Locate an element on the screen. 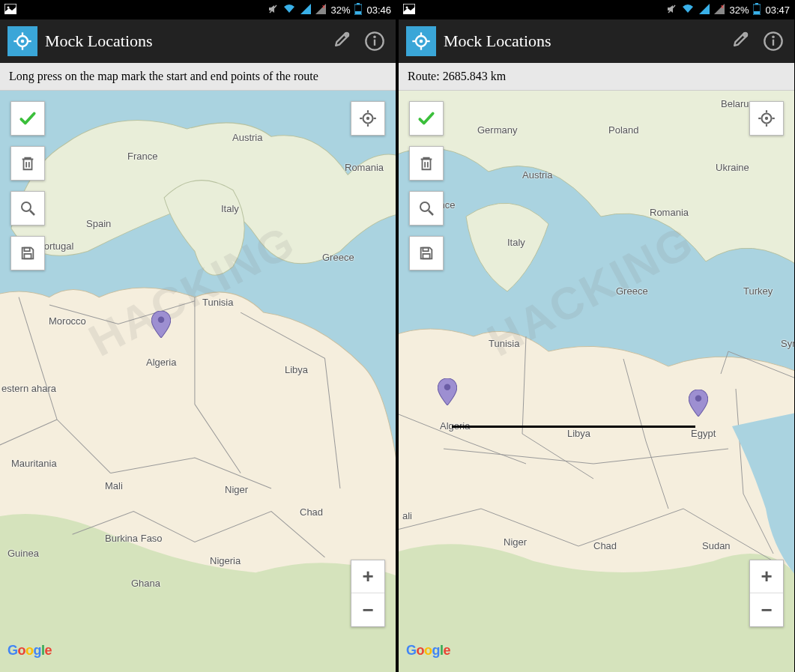 The height and width of the screenshot is (672, 795). hint-bar: Long press on the map mark the start and… is located at coordinates (198, 76).